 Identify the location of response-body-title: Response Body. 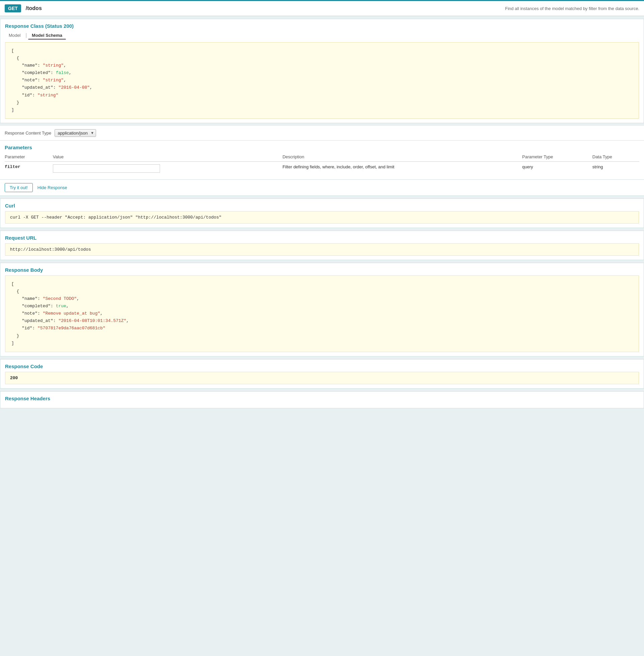
(322, 270).